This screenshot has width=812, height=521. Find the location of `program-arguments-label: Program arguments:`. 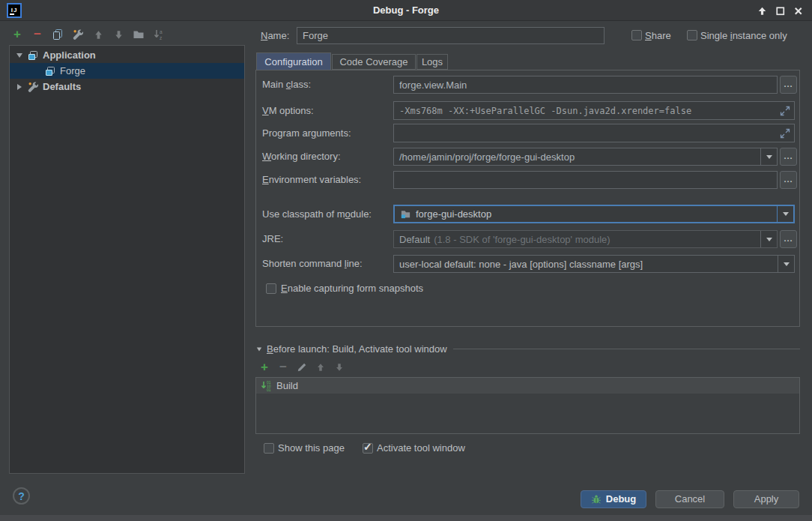

program-arguments-label: Program arguments: is located at coordinates (307, 133).